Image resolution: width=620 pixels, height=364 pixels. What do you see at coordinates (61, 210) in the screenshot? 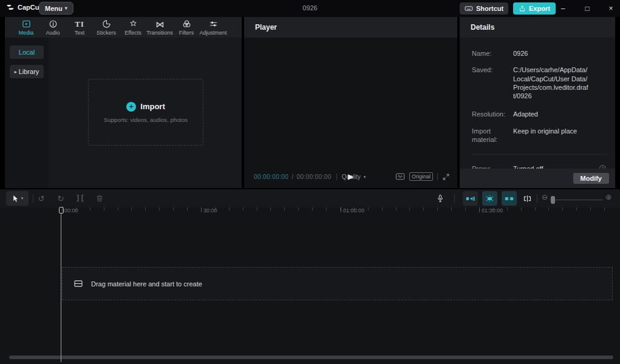
I see `playhead-handle` at bounding box center [61, 210].